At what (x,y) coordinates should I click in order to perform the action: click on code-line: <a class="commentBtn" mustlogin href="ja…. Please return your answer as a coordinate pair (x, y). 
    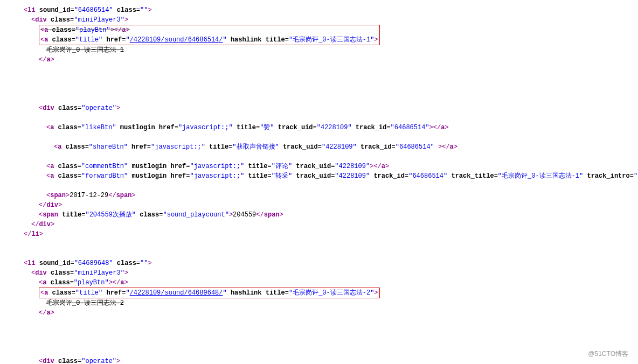
    Looking at the image, I should click on (319, 166).